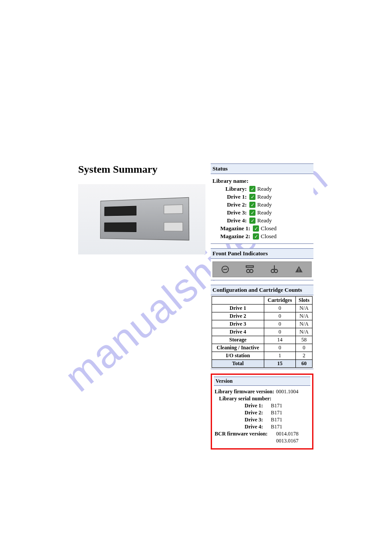  I want to click on config-col-slots: Slots, so click(304, 301).